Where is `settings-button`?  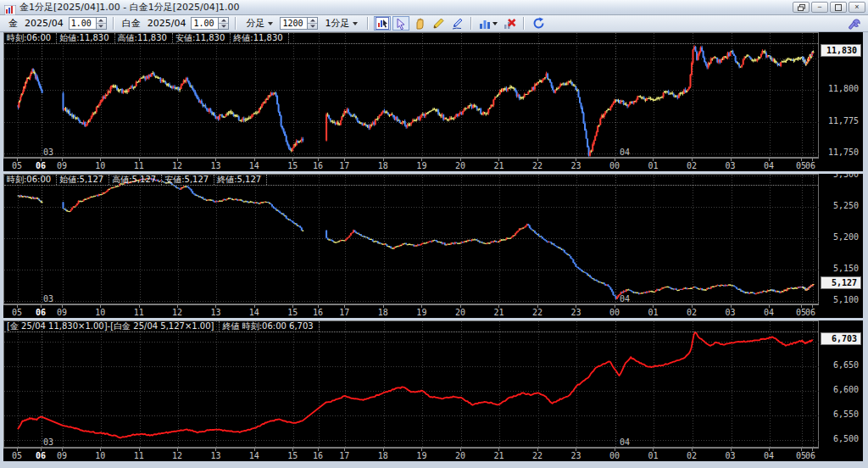
settings-button is located at coordinates (854, 24).